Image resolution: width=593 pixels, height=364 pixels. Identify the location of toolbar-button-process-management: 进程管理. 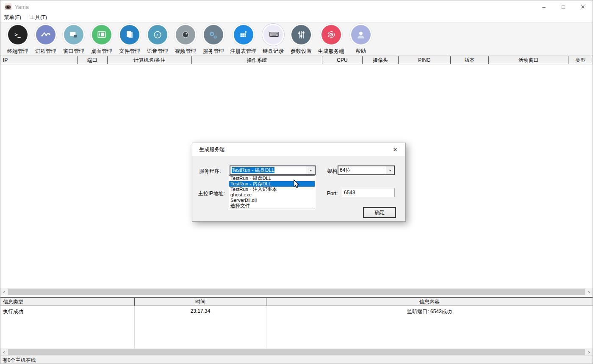
(46, 39).